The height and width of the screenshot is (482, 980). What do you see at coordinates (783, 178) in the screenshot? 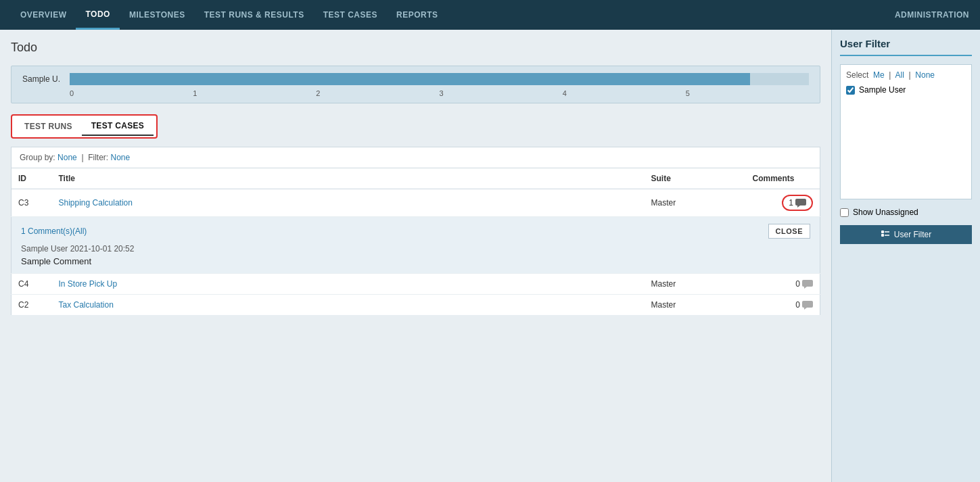
I see `col-comments: Comments` at bounding box center [783, 178].